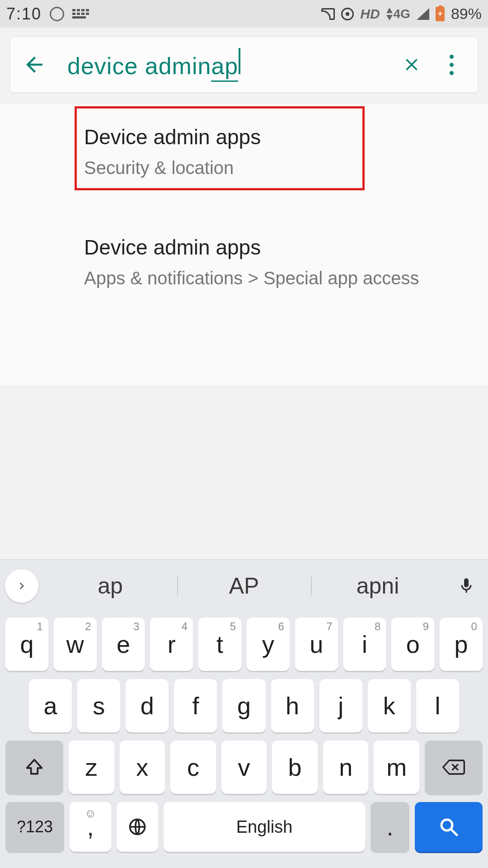 The image size is (488, 868). What do you see at coordinates (34, 767) in the screenshot?
I see `shift-icon` at bounding box center [34, 767].